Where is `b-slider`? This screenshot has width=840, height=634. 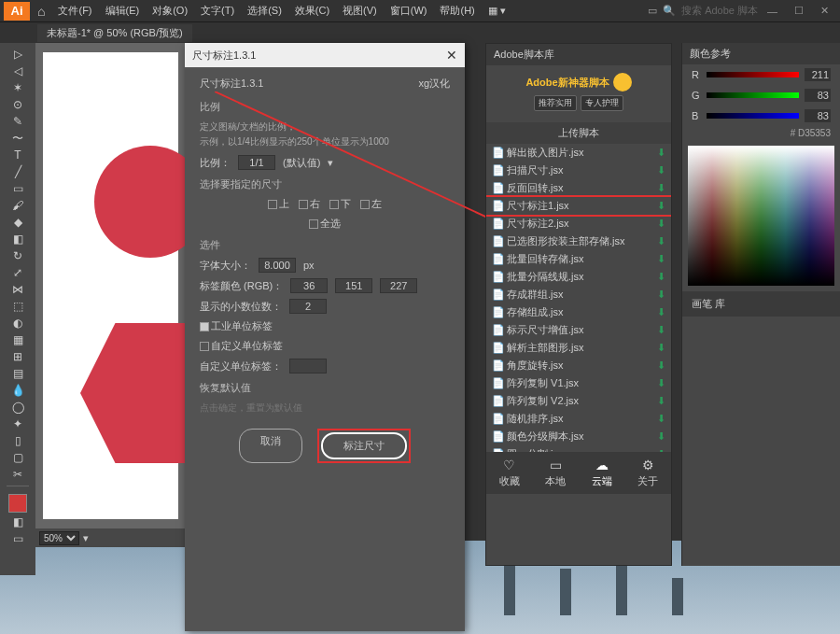
b-slider is located at coordinates (752, 116).